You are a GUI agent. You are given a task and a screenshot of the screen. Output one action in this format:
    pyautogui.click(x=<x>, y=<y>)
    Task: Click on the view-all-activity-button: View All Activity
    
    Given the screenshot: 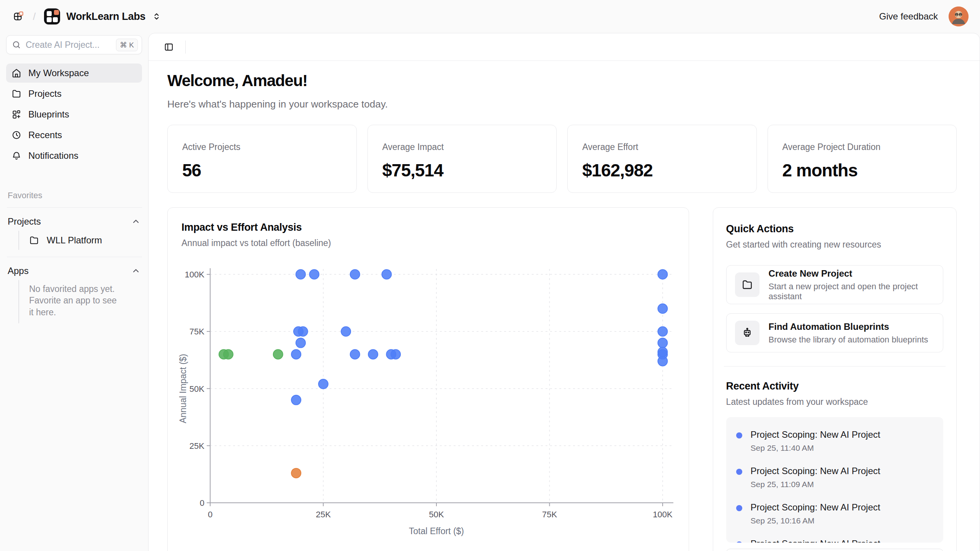 What is the action you would take?
    pyautogui.click(x=835, y=550)
    